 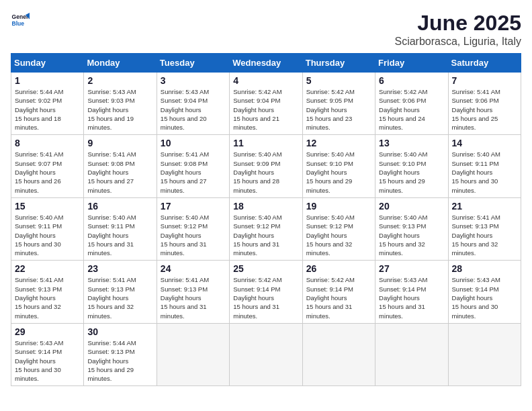 I want to click on day-number: 19, so click(x=339, y=206).